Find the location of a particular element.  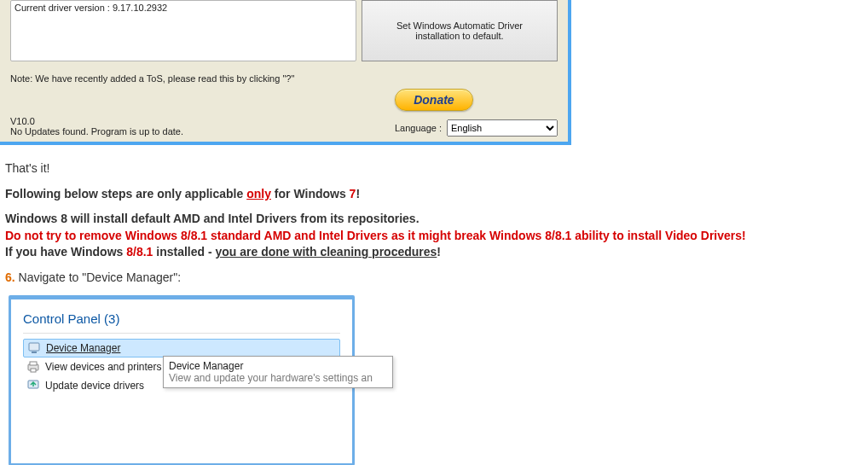

device-manager-tooltip: Device Manager View and update your hard… is located at coordinates (278, 372).